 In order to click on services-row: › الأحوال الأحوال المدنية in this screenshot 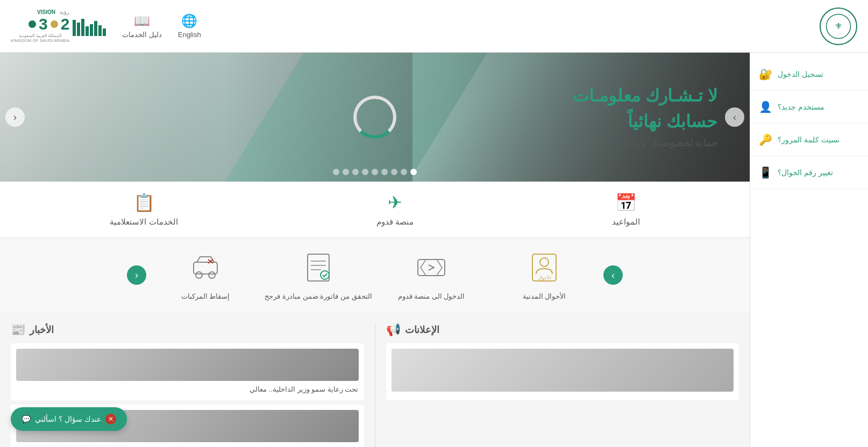, I will do `click(375, 275)`.